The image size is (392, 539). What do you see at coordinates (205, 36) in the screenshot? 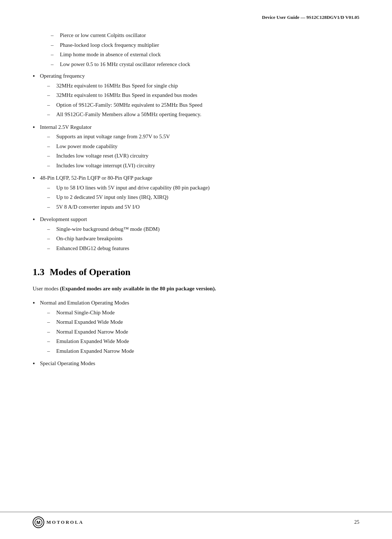
I see `list-item: – Pierce or low current Colpitts oscilla…` at bounding box center [205, 36].